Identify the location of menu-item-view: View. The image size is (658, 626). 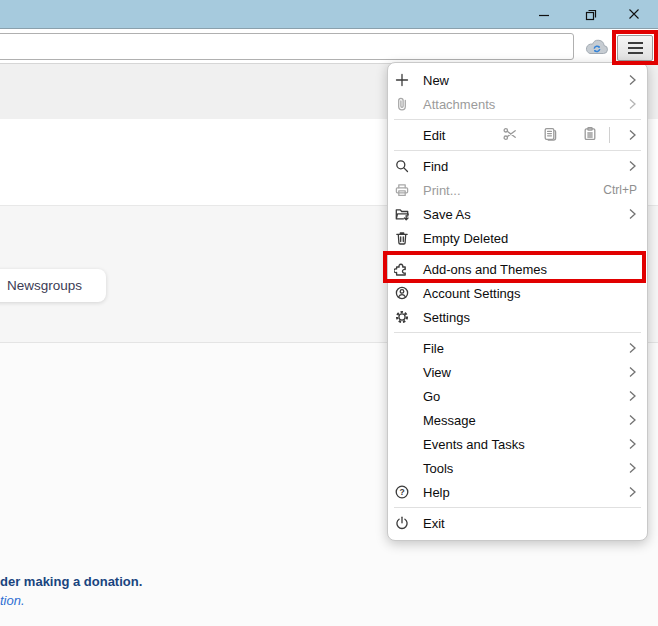
(518, 372).